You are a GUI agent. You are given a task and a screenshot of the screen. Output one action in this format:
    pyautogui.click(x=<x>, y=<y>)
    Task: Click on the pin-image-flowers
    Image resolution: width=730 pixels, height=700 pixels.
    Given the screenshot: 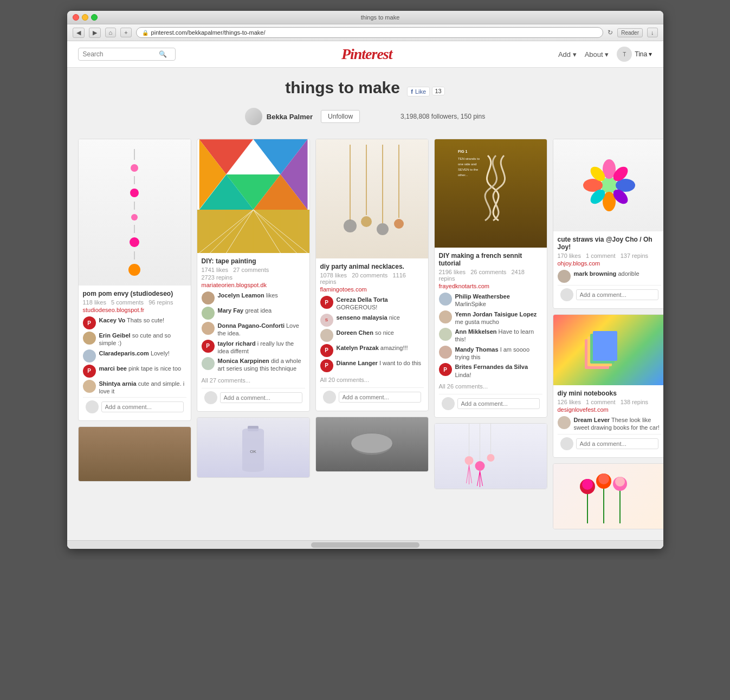 What is the action you would take?
    pyautogui.click(x=608, y=185)
    